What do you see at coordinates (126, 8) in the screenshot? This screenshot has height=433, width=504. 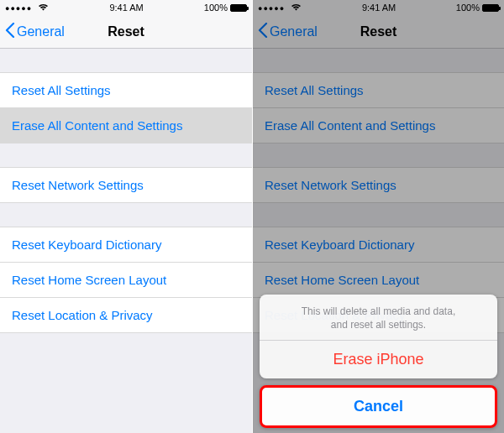 I see `status-bar: ●●●●● 9:41 AM 100%` at bounding box center [126, 8].